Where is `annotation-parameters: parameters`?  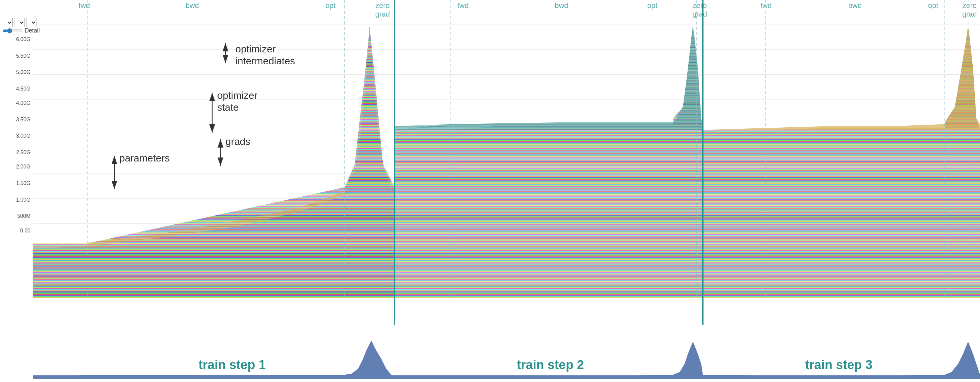 annotation-parameters: parameters is located at coordinates (145, 158).